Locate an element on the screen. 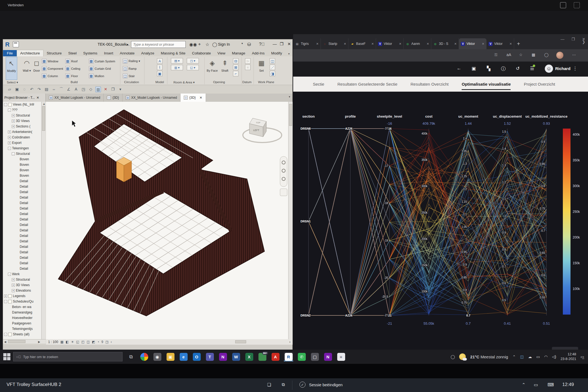 This screenshot has height=392, width=588. default-3d-view-icon: ◳ ▾ is located at coordinates (83, 89).